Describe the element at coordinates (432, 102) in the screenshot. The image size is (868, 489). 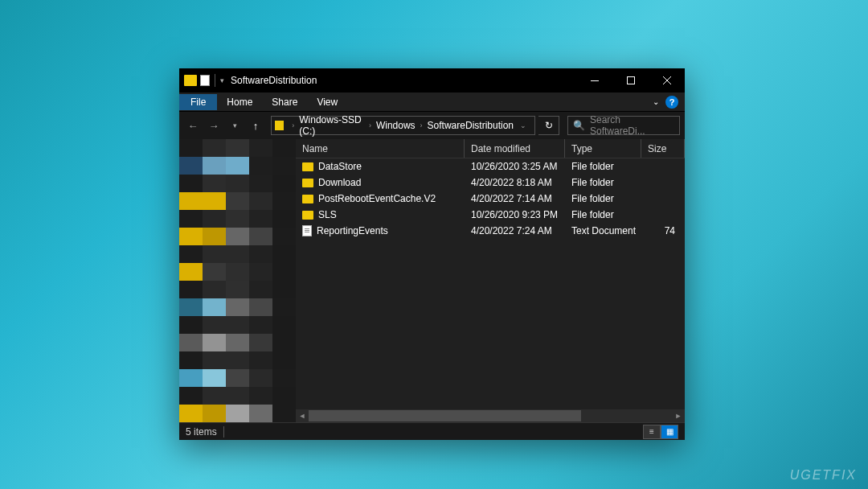
I see `ribbon: File Home Share View ⌄ ?` at that location.